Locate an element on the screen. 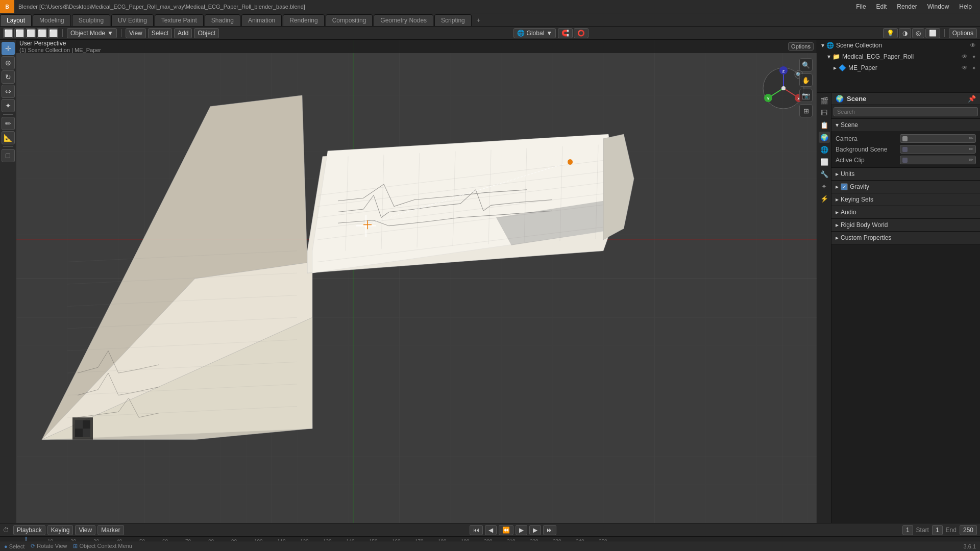 The height and width of the screenshot is (551, 980). menu-file: File is located at coordinates (861, 7).